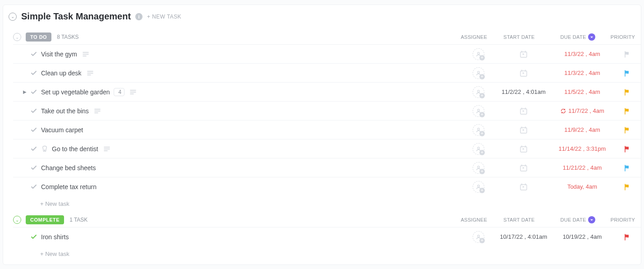  Describe the element at coordinates (582, 111) in the screenshot. I see `due-date-value: 11/7/22 , 4am` at that location.